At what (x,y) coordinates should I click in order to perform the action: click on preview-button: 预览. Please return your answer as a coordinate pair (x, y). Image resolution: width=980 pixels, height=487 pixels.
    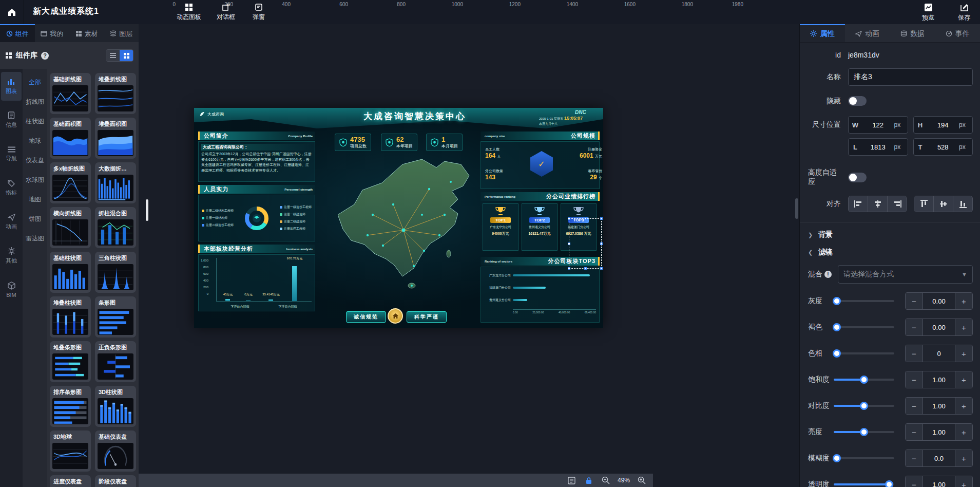
    Looking at the image, I should click on (928, 12).